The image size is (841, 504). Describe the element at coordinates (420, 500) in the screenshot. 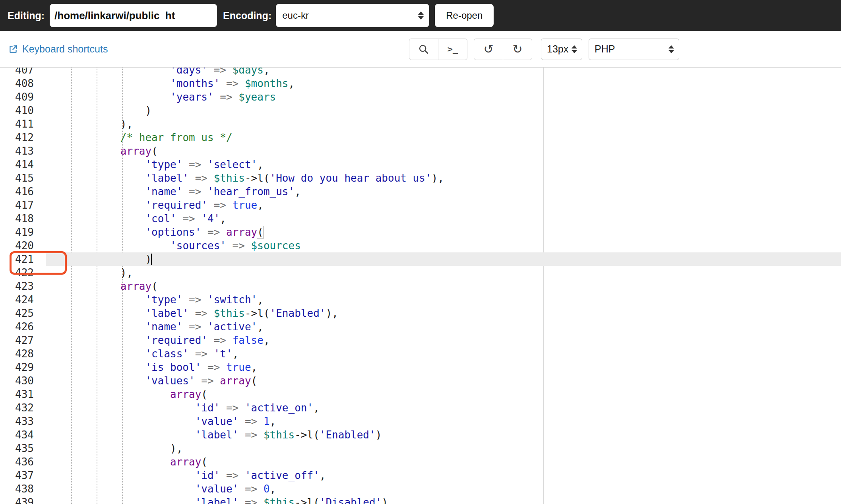

I see `code-line-439: 439 'label' => $this->l('Disabled')` at that location.